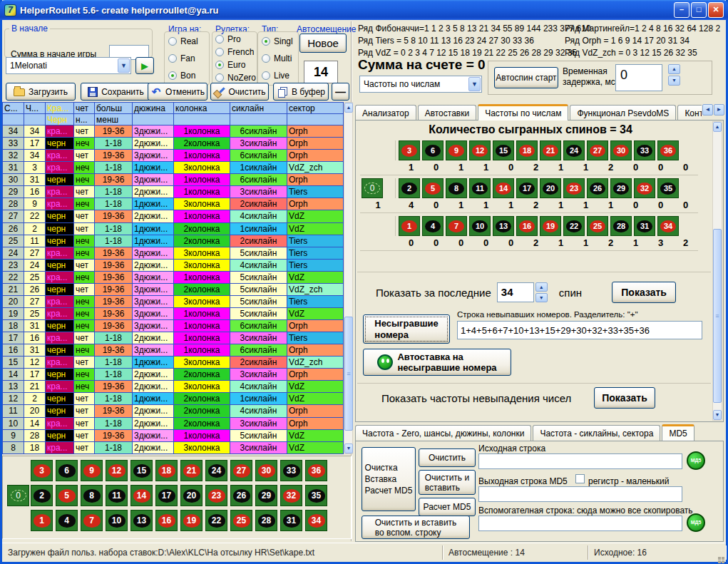 The width and height of the screenshot is (728, 564). Describe the element at coordinates (278, 41) in the screenshot. I see `radio-singl: Singl` at that location.